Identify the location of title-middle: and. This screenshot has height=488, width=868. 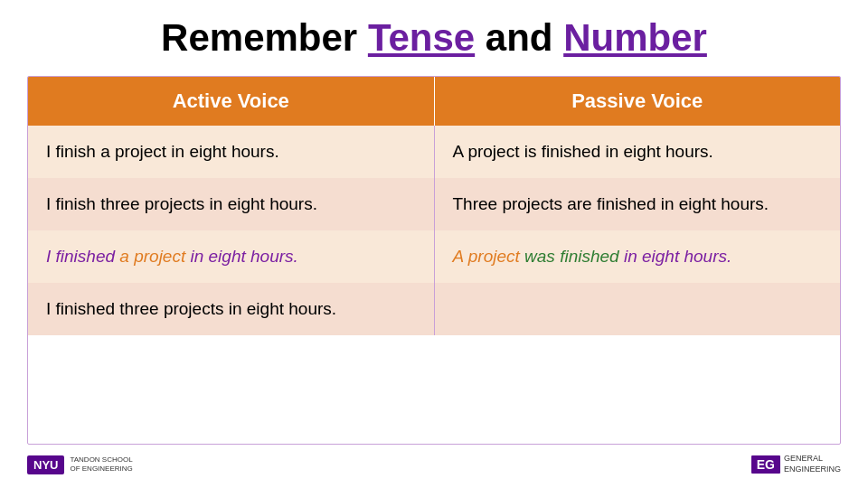
(519, 38).